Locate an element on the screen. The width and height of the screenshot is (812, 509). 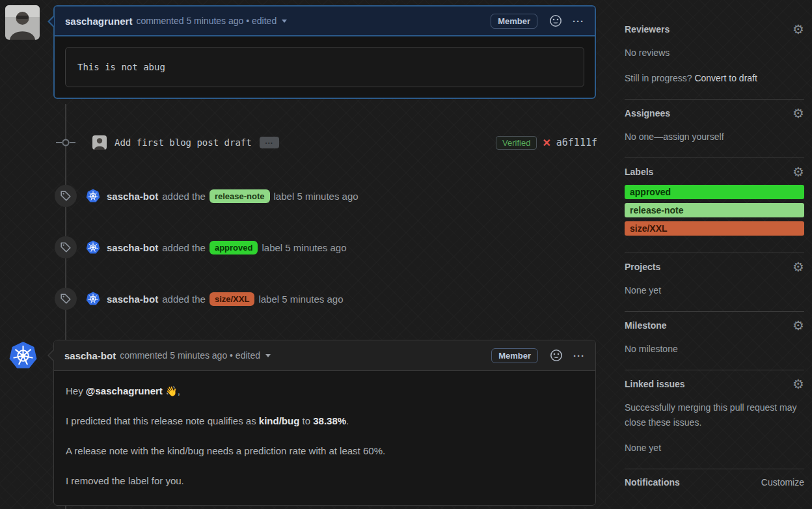
git-commit-icon is located at coordinates (66, 143).